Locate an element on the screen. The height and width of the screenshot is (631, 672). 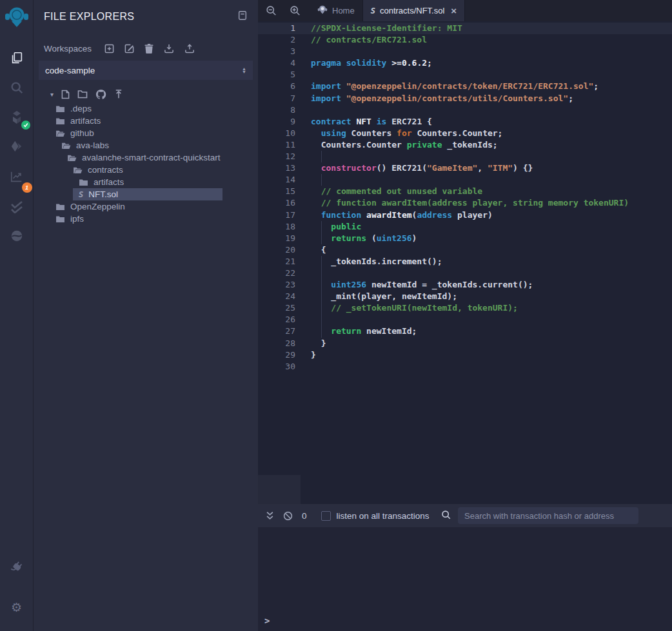
tree-item-openzeppelin: OpenZeppelin is located at coordinates (146, 206).